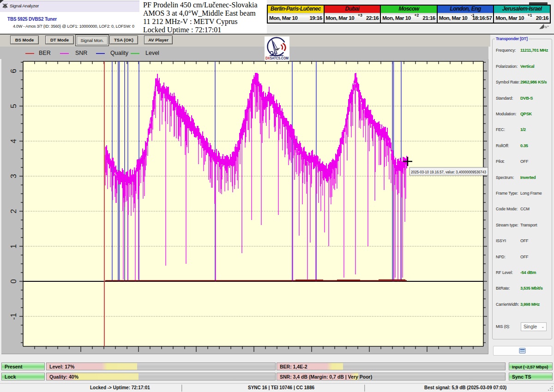  I want to click on svg-text: -1, so click(14, 316).